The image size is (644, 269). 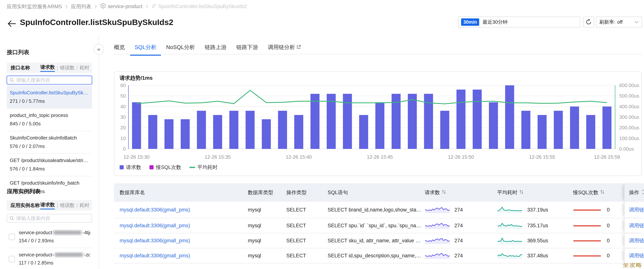 I want to click on interface-list-item: SpuInfoController.listSkuSpuBySkuI...271…, so click(x=50, y=97).